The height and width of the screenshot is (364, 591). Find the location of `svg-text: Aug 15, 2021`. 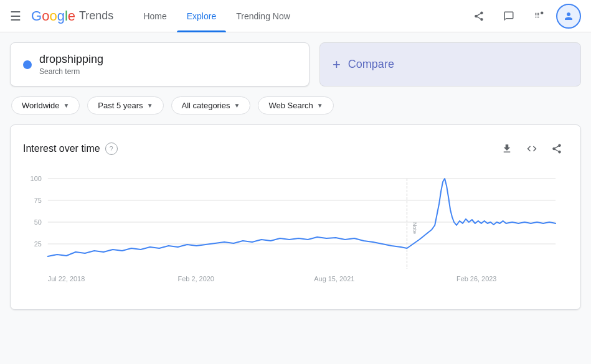

svg-text: Aug 15, 2021 is located at coordinates (334, 279).